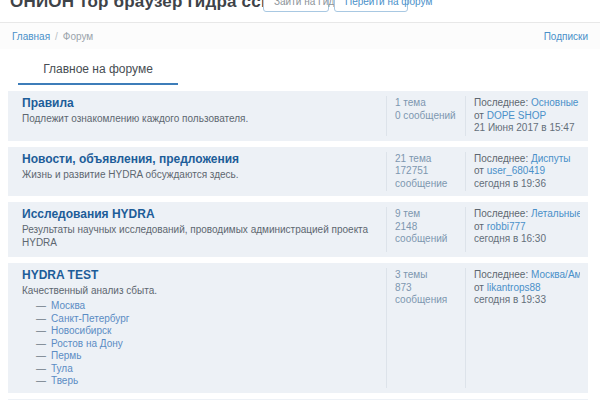 The height and width of the screenshot is (400, 600). What do you see at coordinates (197, 118) in the screenshot?
I see `forum-description: Подлежит ознакомлению каждого пользовате…` at bounding box center [197, 118].